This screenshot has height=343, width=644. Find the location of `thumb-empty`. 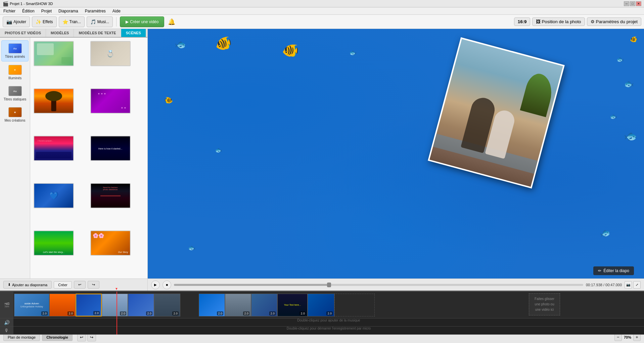

thumb-empty is located at coordinates (355, 305).